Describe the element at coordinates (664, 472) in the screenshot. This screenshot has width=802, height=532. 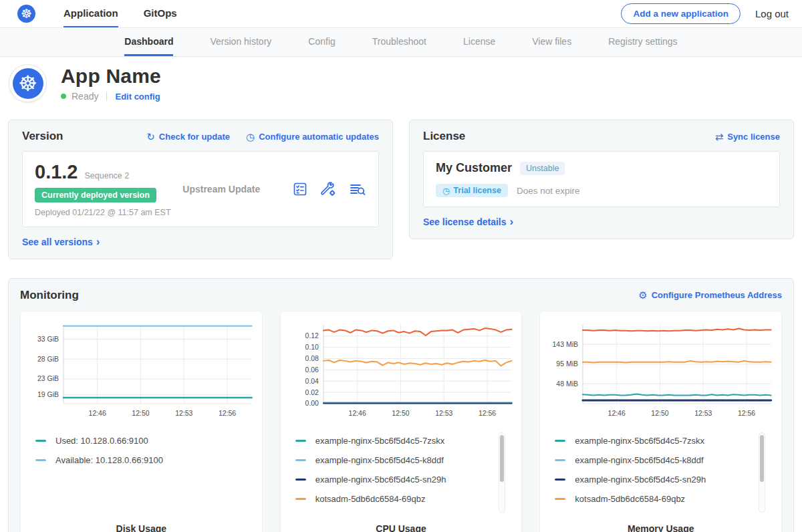
I see `memory-usage-legend: example-nginx-5bc6f5d4c5-7zskx example-n…` at that location.